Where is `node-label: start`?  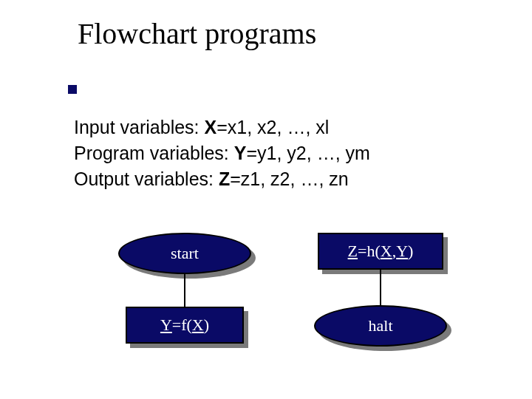
node-label: start is located at coordinates (185, 253).